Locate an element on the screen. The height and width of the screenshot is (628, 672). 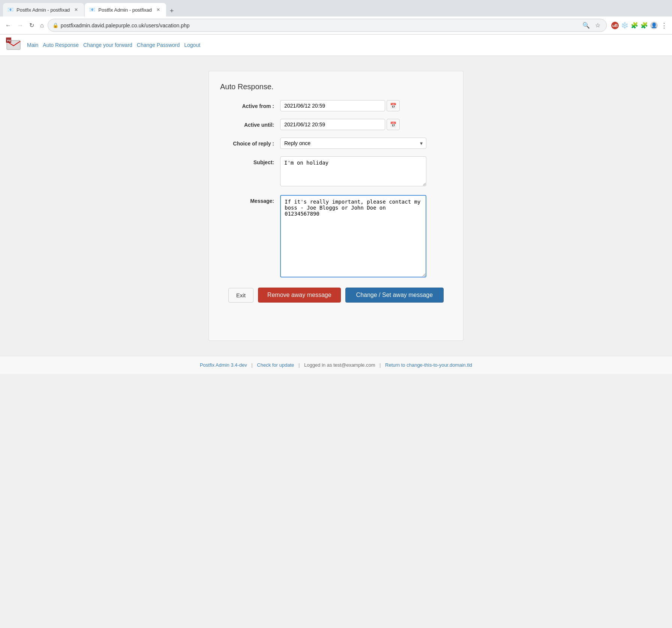
tab-1: 📧 Postfix Admin - postfixad ✕ is located at coordinates (44, 10).